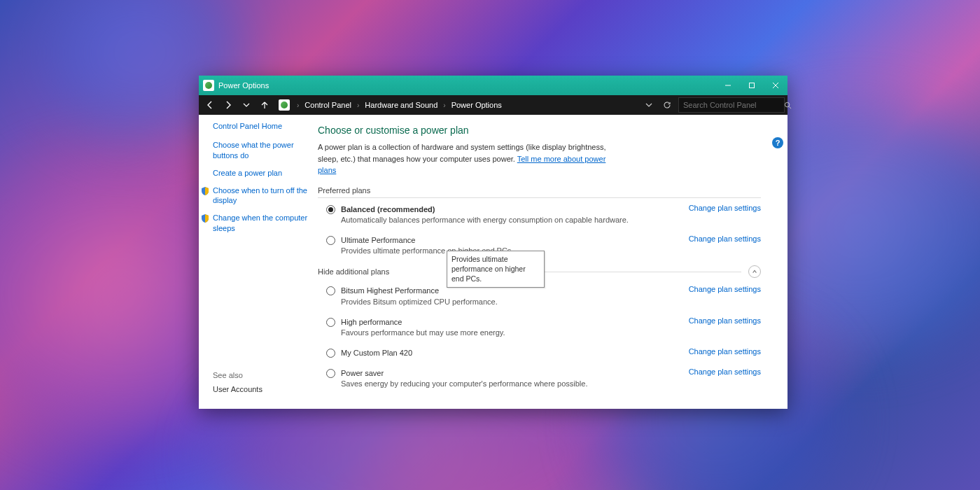 The image size is (980, 490). I want to click on plan-ultimate-performance: Ultimate Performance Provides ultimate p…, so click(546, 246).